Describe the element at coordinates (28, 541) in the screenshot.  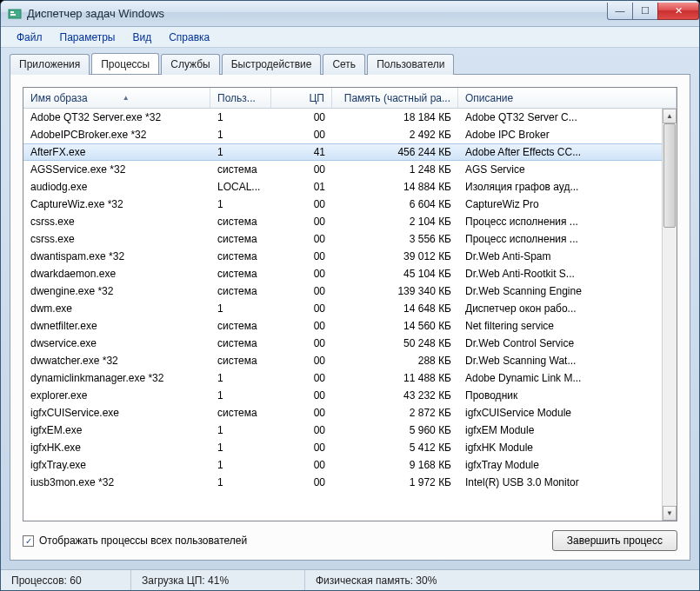
I see `show-all-users-checkbox: ✓` at that location.